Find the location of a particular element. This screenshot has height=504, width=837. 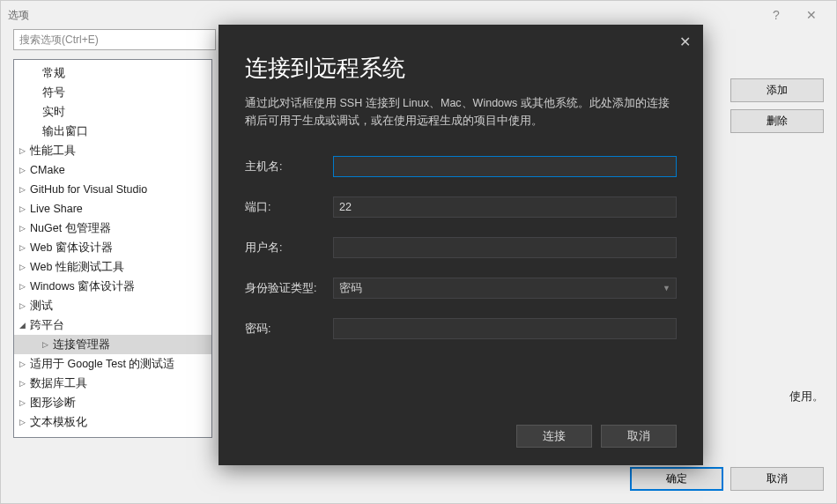

tree-item-realtime: 实时 is located at coordinates (113, 112).